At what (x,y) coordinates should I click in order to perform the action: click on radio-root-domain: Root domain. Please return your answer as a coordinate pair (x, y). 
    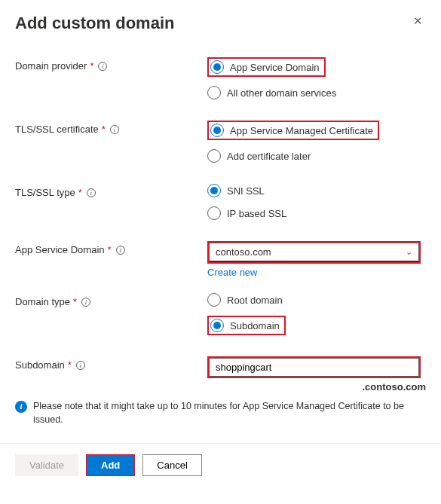
    Looking at the image, I should click on (317, 300).